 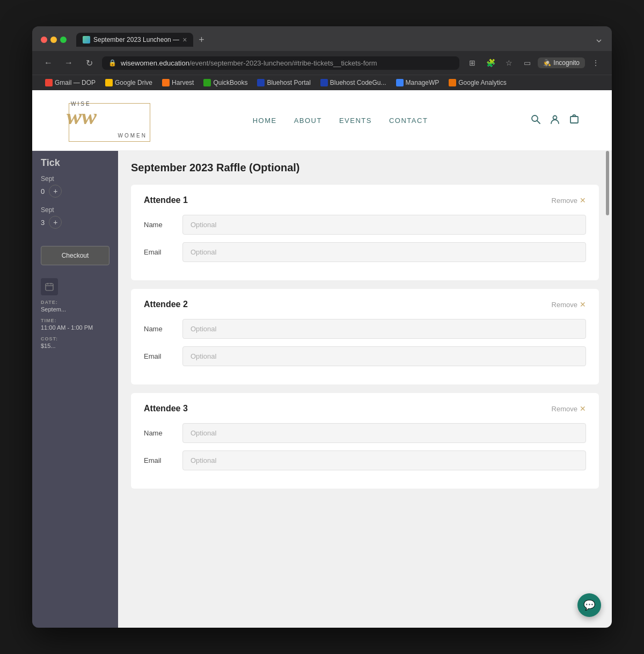 What do you see at coordinates (574, 120) in the screenshot?
I see `cart-icon-button` at bounding box center [574, 120].